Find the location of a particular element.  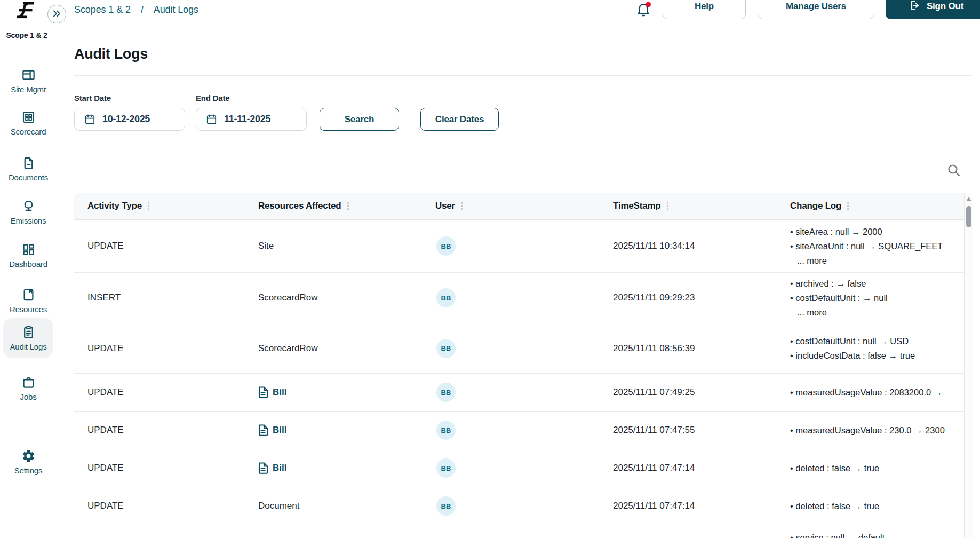

change-log-cell: • service : null → default is located at coordinates (877, 532).